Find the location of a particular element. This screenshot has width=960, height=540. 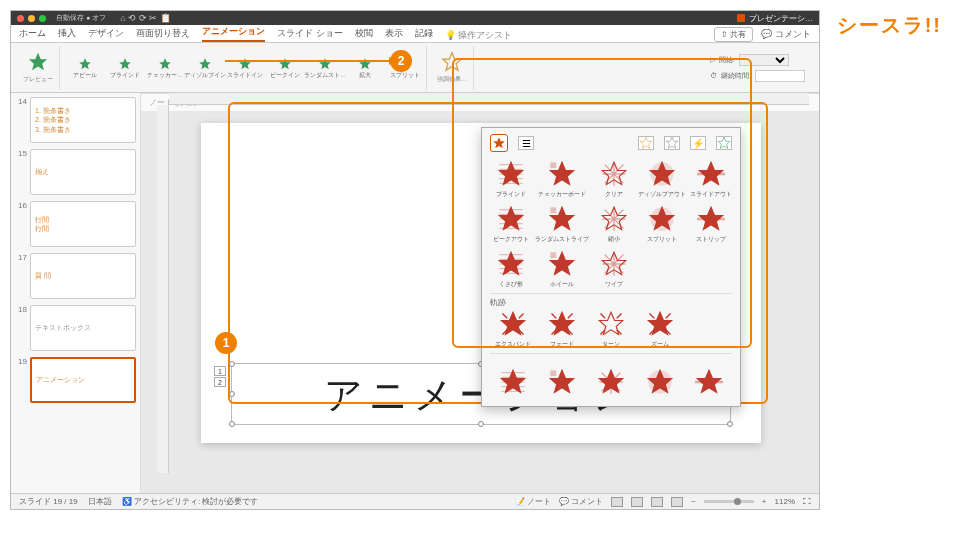

tab-animations: アニメーション is located at coordinates (234, 34).